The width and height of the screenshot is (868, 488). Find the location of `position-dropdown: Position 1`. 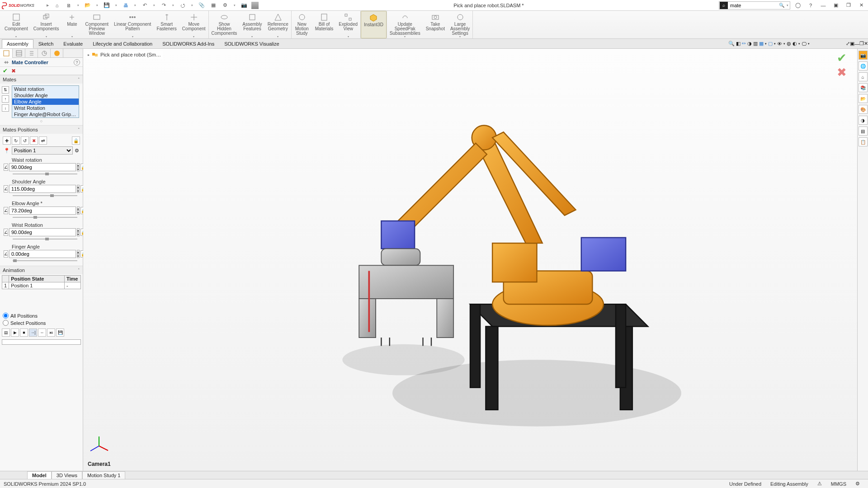

position-dropdown: Position 1 is located at coordinates (42, 150).